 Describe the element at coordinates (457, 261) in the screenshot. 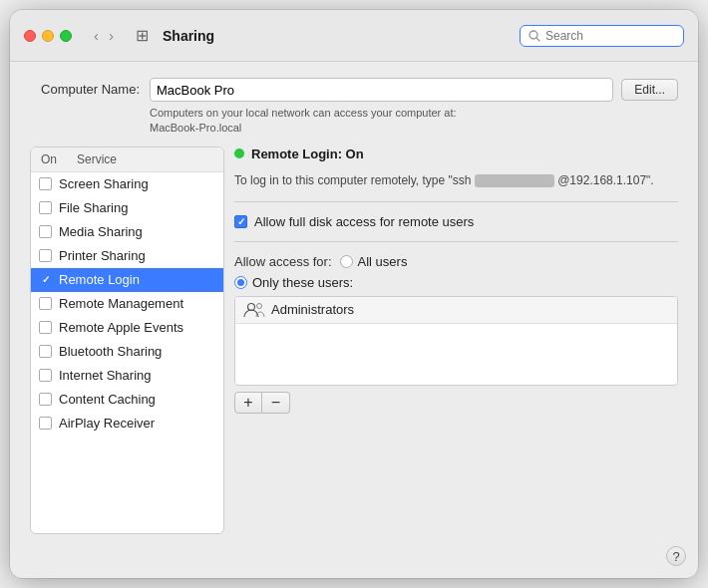

I see `access-for-row: Allow access for: All users` at that location.